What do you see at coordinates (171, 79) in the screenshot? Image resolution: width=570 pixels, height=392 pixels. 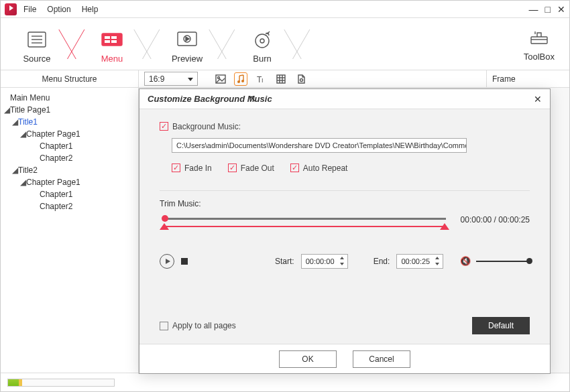 I see `aspect-ratio-select: 16:9` at bounding box center [171, 79].